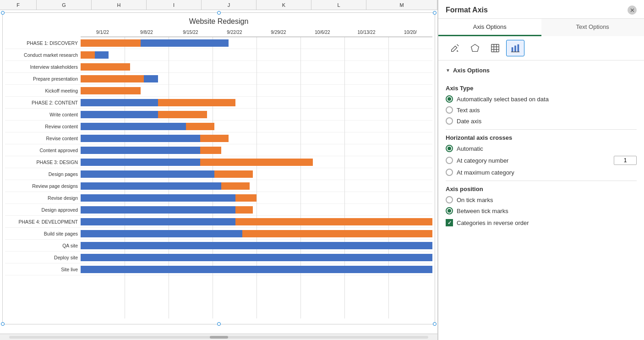 Image resolution: width=644 pixels, height=340 pixels. I want to click on col-header-k: K, so click(284, 5).